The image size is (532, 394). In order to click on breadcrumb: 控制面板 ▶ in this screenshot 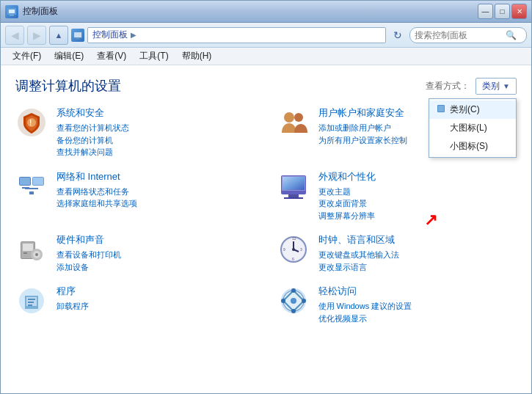, I will do `click(236, 35)`.